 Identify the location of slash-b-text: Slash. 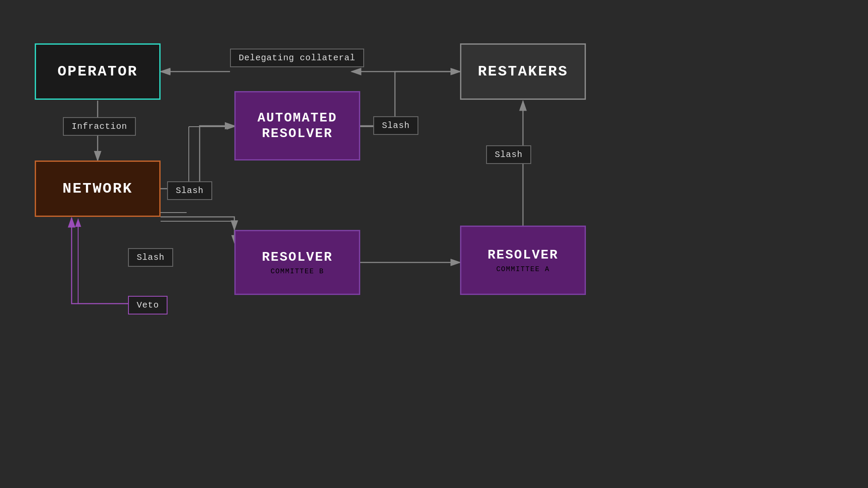
(151, 258).